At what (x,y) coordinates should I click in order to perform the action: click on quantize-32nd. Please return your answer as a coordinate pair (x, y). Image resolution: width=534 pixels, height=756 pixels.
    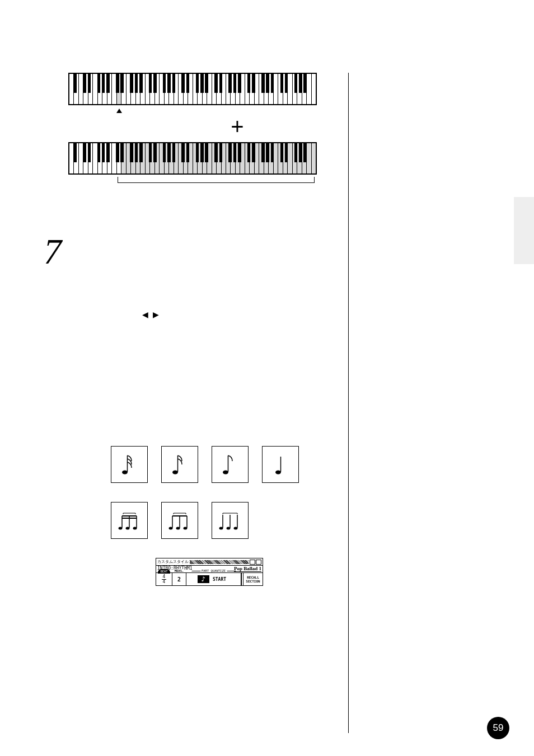
    Looking at the image, I should click on (129, 464).